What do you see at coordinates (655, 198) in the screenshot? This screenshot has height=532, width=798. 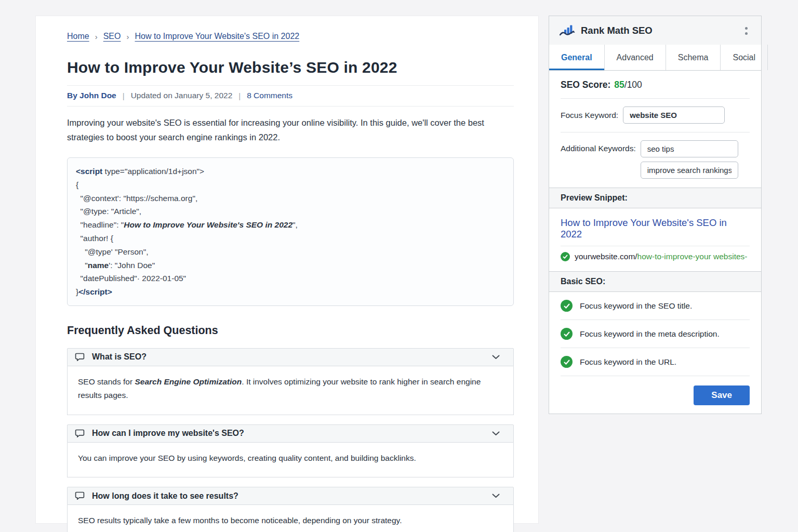 I see `preview-snippet-heading: Preview Snippet:` at bounding box center [655, 198].